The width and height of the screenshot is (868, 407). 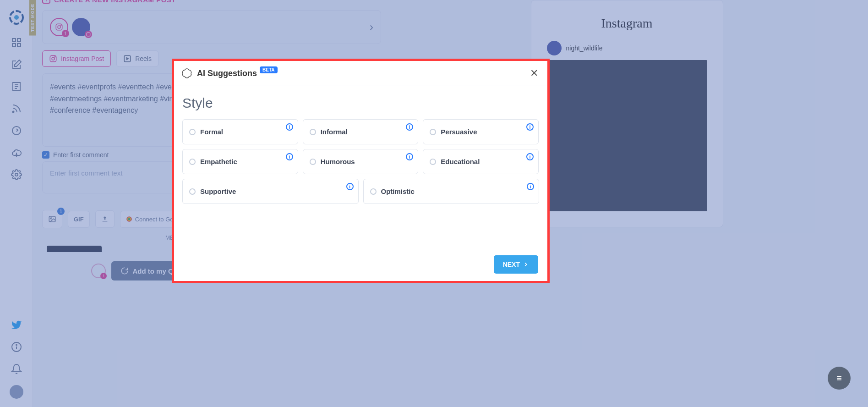 I want to click on style-options-row3: Supportivei Optimistici, so click(x=361, y=192).